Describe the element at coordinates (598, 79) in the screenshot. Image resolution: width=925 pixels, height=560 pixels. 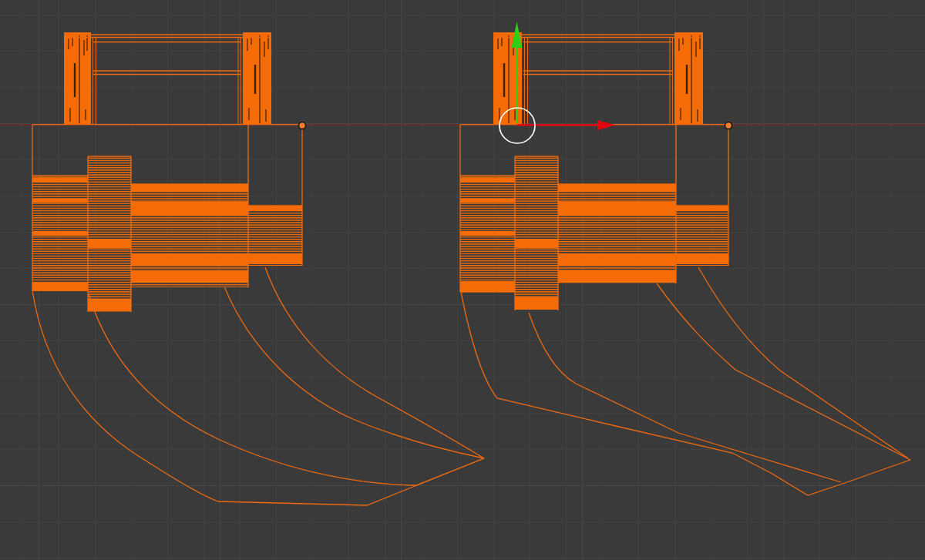
I see `object-right-bracket` at that location.